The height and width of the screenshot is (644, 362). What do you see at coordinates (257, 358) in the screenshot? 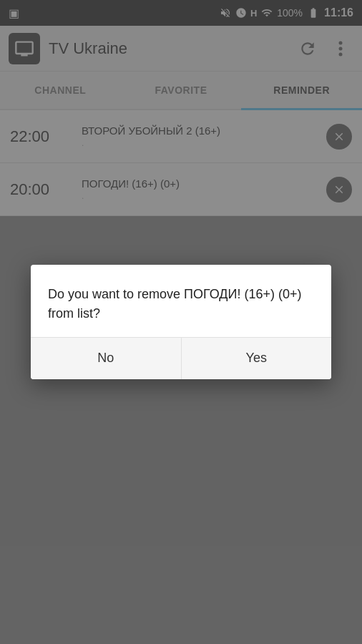
I see `yes-button: Yes` at bounding box center [257, 358].